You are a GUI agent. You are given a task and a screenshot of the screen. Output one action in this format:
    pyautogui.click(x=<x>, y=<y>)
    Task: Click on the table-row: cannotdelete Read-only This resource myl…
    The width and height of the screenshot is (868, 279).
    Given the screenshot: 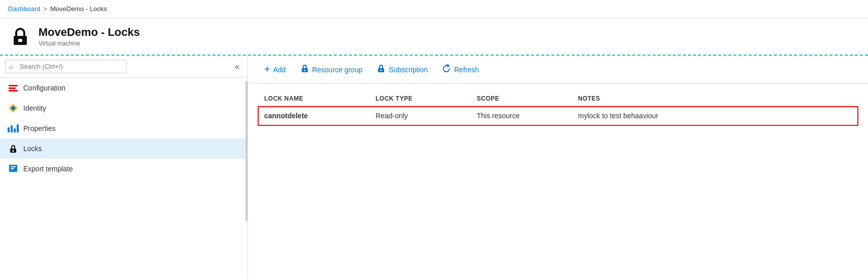 What is the action you would take?
    pyautogui.click(x=558, y=116)
    